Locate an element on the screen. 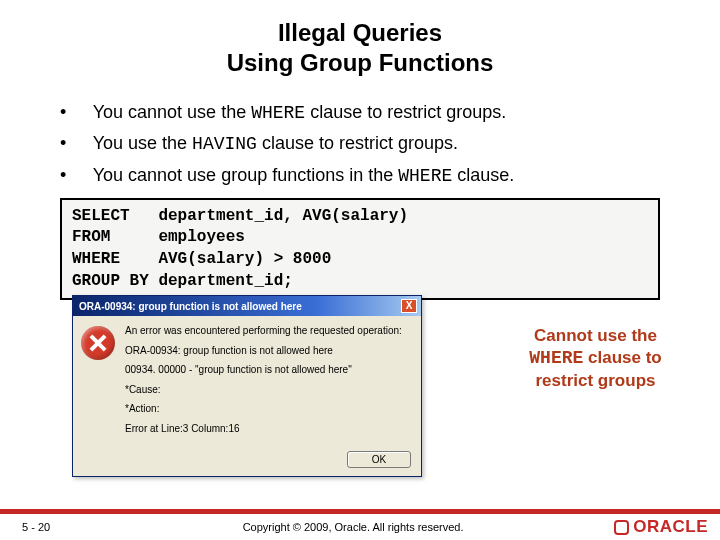  dialog-line-1: An error was encountered performing the … is located at coordinates (264, 331).